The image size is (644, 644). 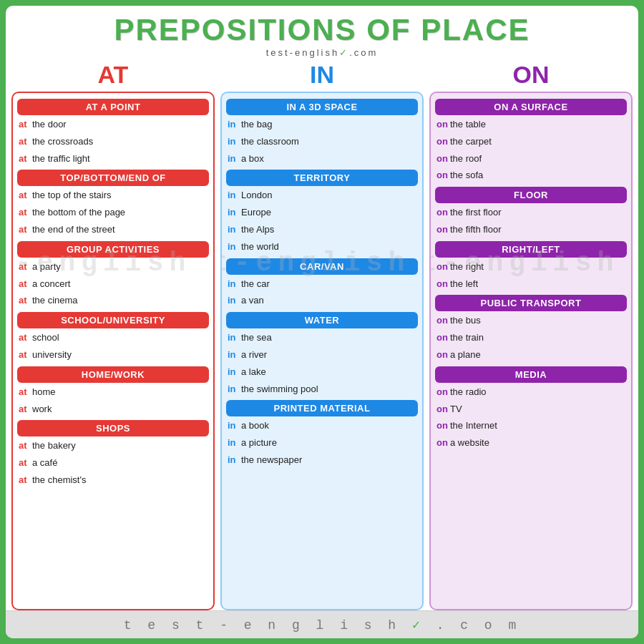 What do you see at coordinates (531, 74) in the screenshot?
I see `on-header: ON` at bounding box center [531, 74].